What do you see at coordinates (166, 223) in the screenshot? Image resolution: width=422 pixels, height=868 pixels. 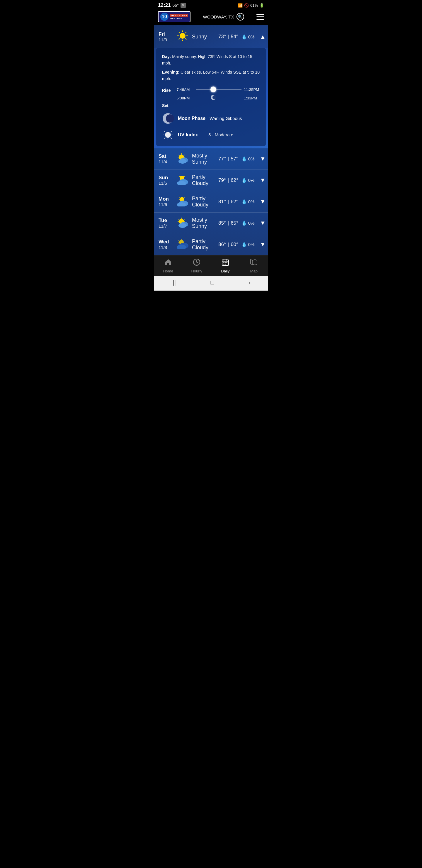 I see `tue-label: Tue 11/7` at bounding box center [166, 223].